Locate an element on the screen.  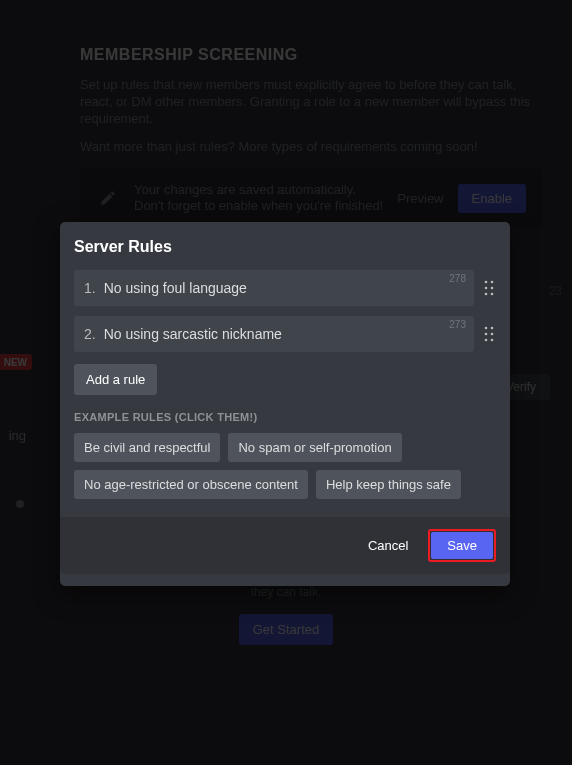
rule-input: 2. No using sarcastic nickname 273 is located at coordinates (274, 334).